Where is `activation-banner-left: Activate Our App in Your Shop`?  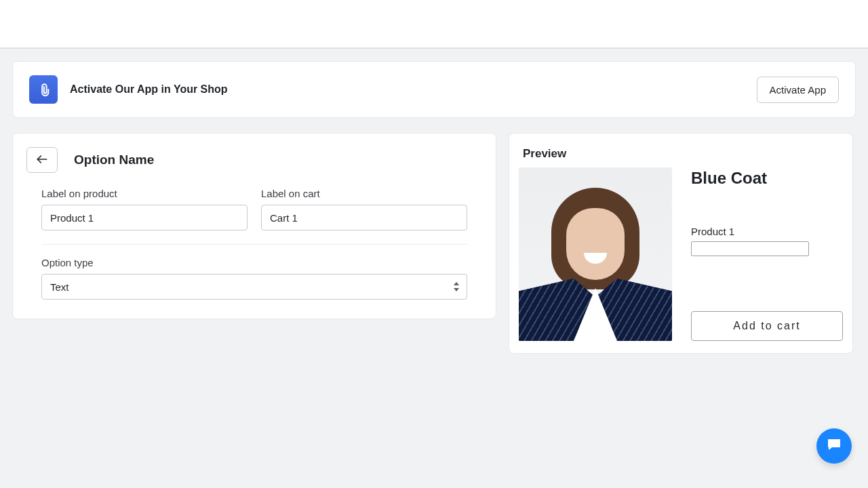
activation-banner-left: Activate Our App in Your Shop is located at coordinates (129, 89).